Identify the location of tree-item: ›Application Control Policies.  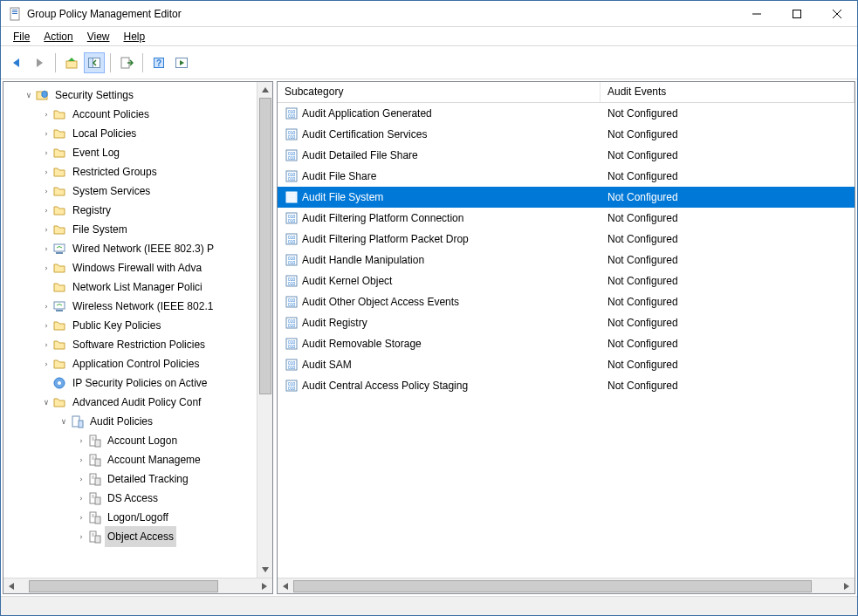
(131, 364).